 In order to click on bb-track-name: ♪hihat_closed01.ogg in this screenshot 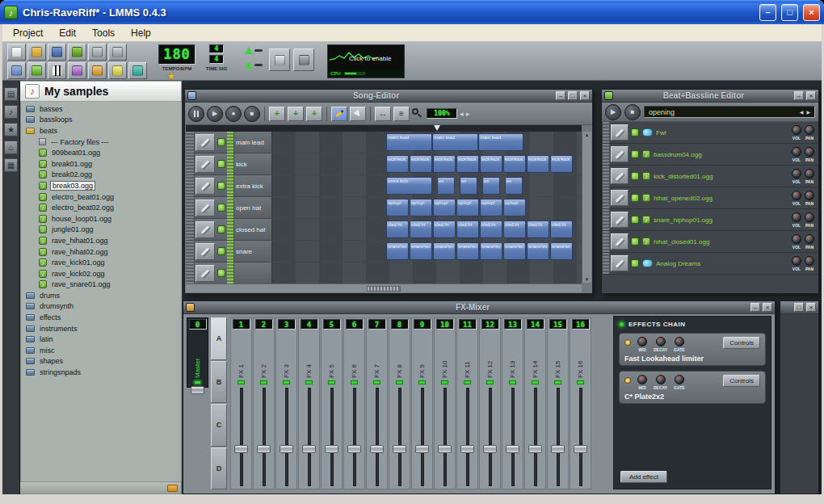, I will do `click(714, 242)`.